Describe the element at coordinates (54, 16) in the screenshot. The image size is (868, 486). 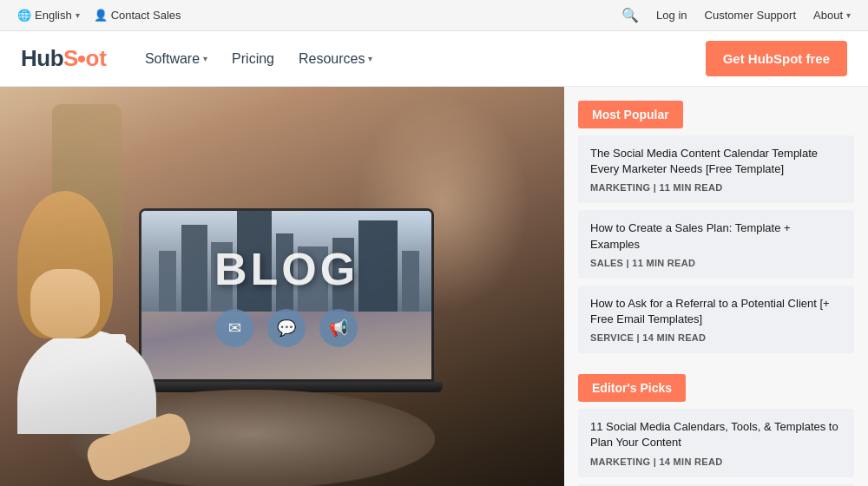
I see `language-label: English` at that location.